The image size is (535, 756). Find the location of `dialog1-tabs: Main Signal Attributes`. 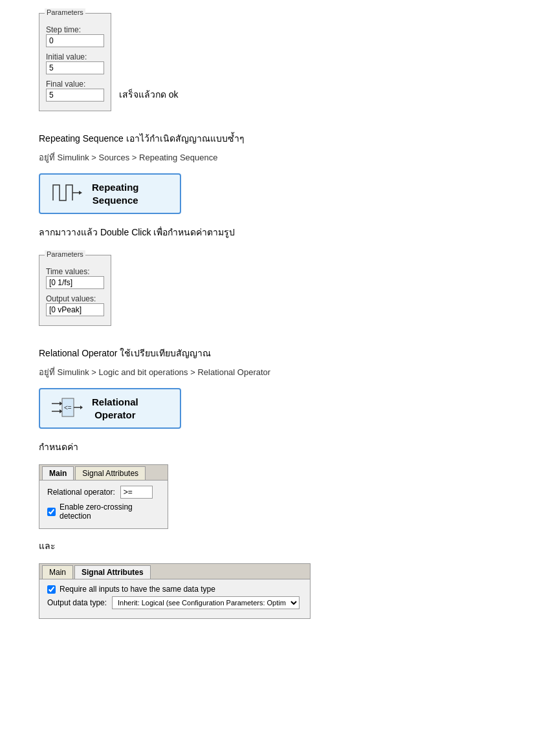

dialog1-tabs: Main Signal Attributes is located at coordinates (104, 473).